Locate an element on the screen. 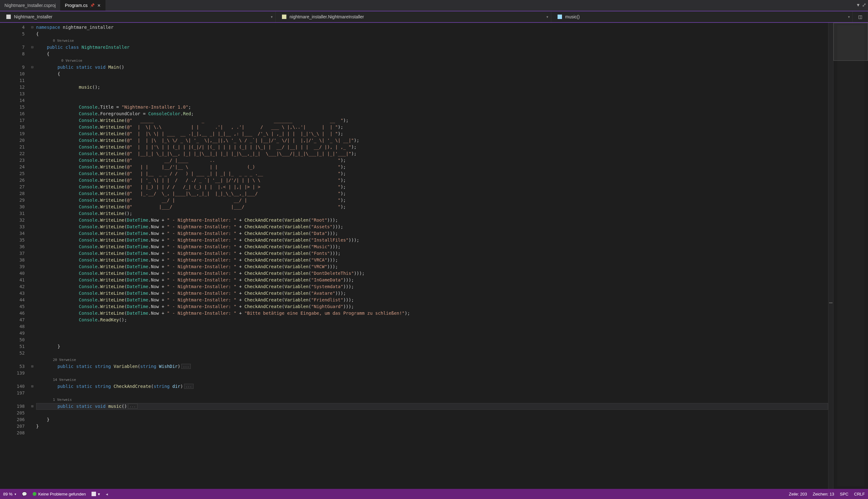  codelens: 1 Verweis is located at coordinates (432, 400).